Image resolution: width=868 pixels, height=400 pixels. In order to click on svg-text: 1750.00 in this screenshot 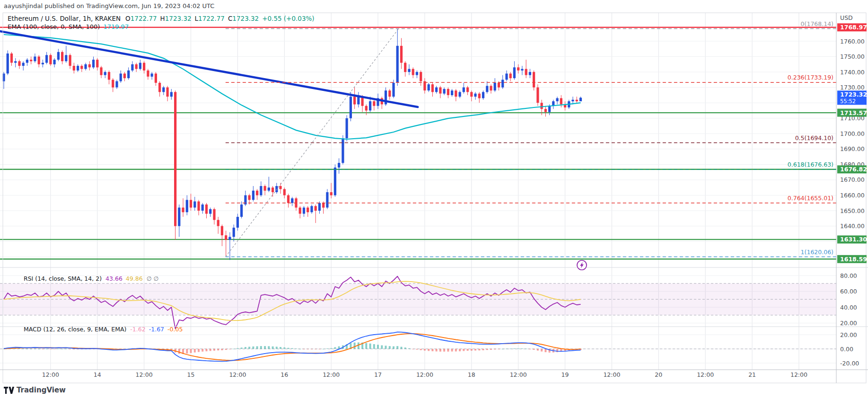, I will do `click(852, 57)`.